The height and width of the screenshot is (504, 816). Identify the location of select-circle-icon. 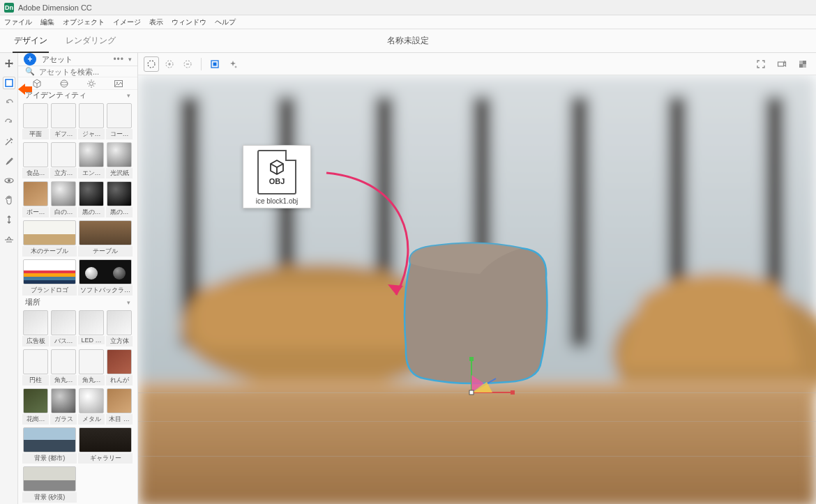
(151, 64).